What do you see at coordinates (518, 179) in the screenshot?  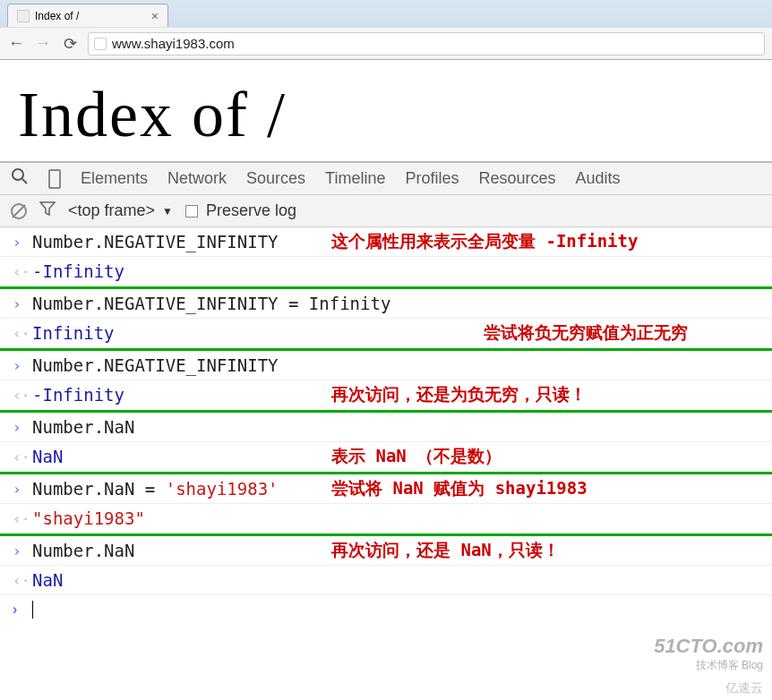 I see `tab-resources: Resources` at bounding box center [518, 179].